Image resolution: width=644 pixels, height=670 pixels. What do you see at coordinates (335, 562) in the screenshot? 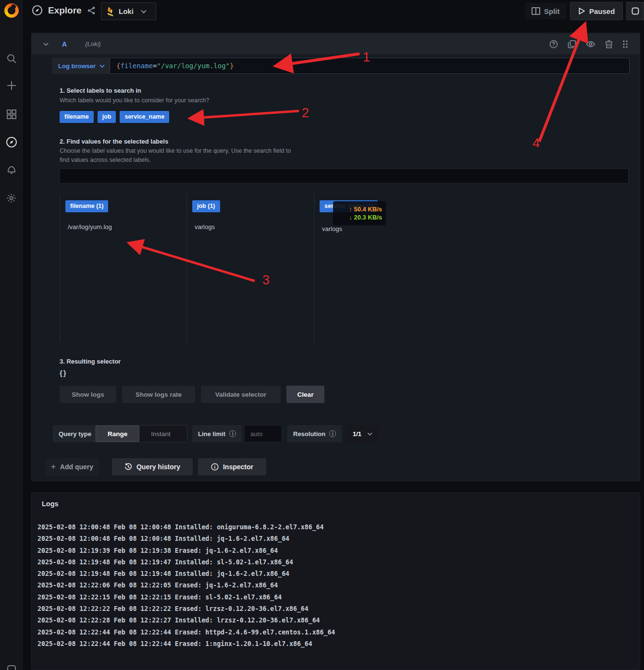
I see `log-line: 2025-02-08 12:19:48 Feb 08 12:19:47 Inst…` at bounding box center [335, 562].